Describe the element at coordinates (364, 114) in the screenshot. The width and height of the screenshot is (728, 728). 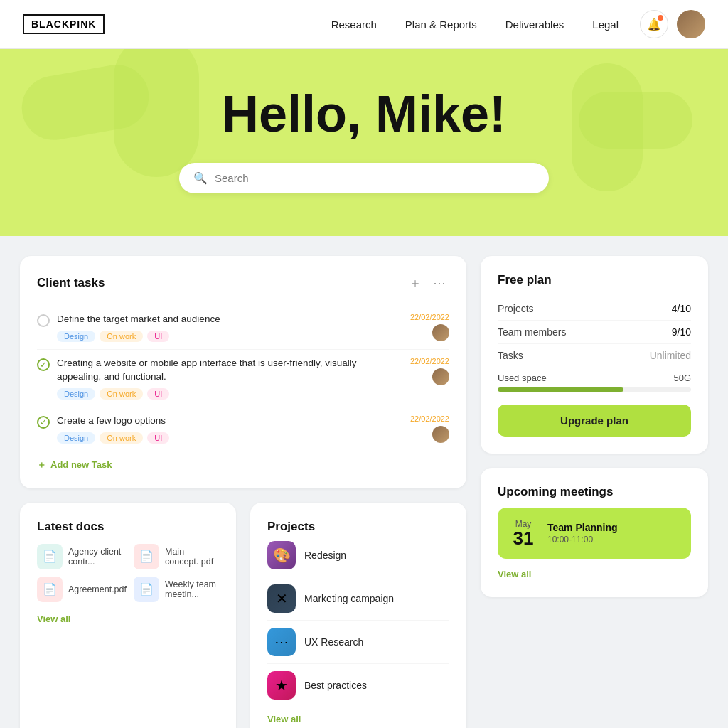
I see `hero-greeting: Hello, Mike!` at that location.